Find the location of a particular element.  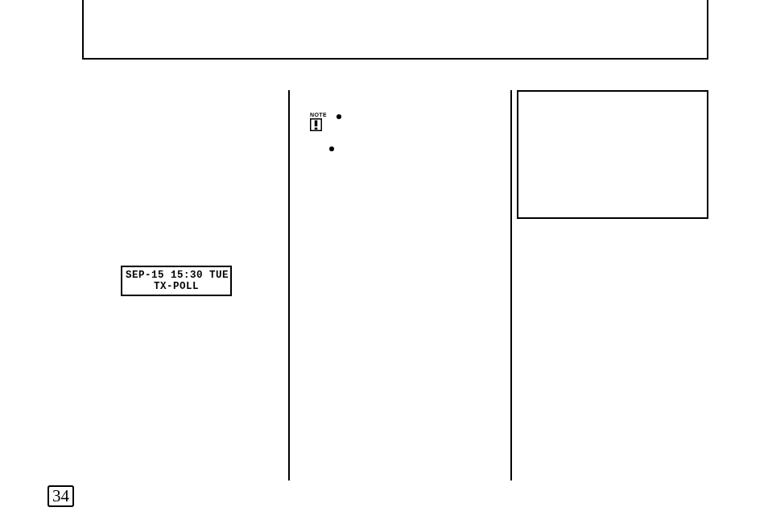

note-label: NOTE is located at coordinates (317, 114).